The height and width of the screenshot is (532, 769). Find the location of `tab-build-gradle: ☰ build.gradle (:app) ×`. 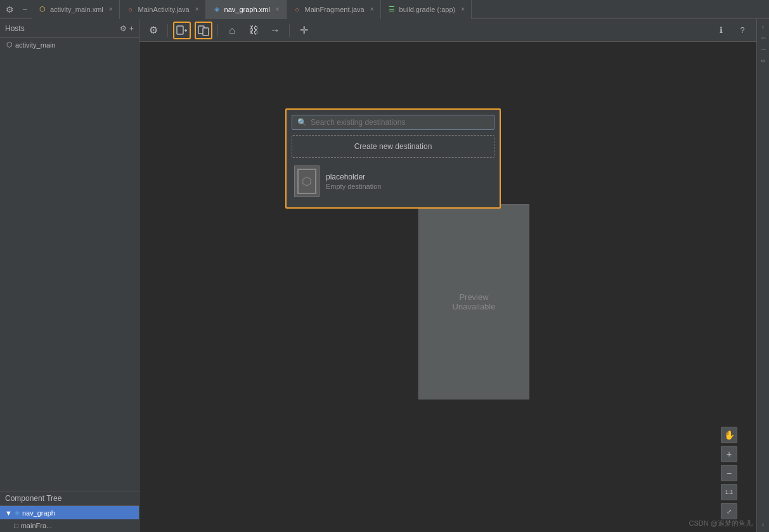

tab-build-gradle: ☰ build.gradle (:app) × is located at coordinates (427, 10).